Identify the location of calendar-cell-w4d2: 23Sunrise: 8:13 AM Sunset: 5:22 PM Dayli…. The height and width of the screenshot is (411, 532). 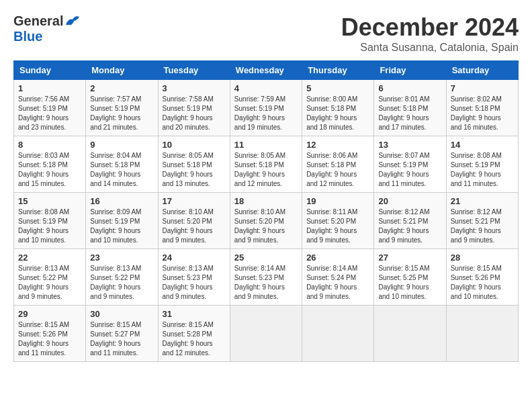
(122, 277).